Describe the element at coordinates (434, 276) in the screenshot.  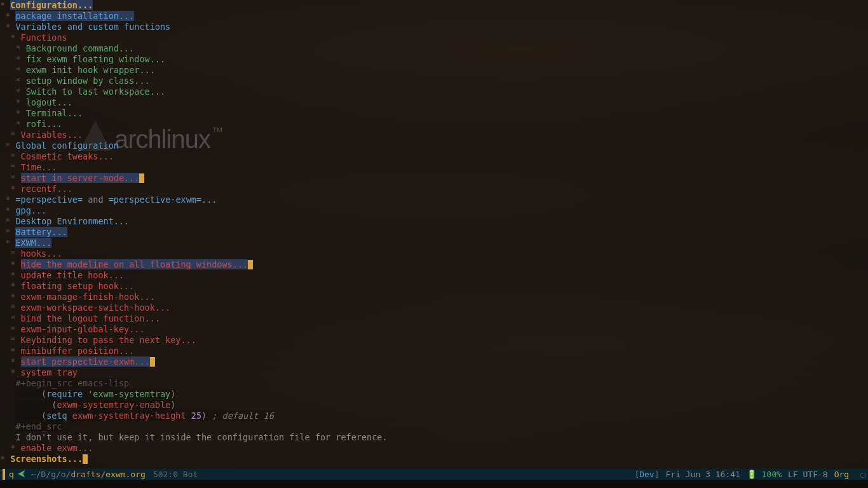
I see `org-heading: * update title hook...` at that location.